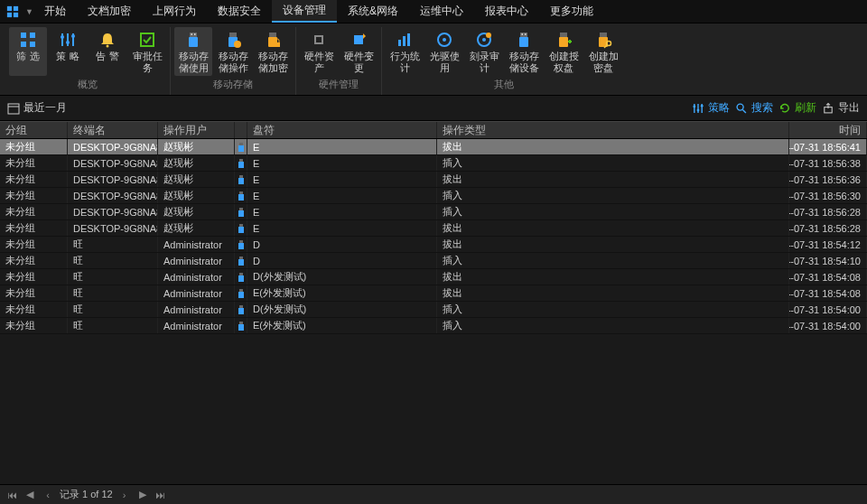 This screenshot has width=867, height=504. I want to click on cell-drive: D, so click(342, 260).